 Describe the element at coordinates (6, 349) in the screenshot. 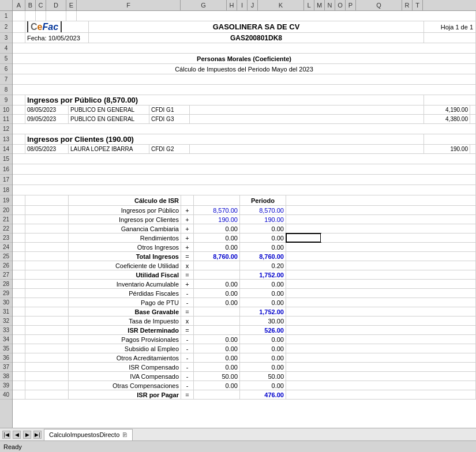

I see `row-num-35: 35` at that location.